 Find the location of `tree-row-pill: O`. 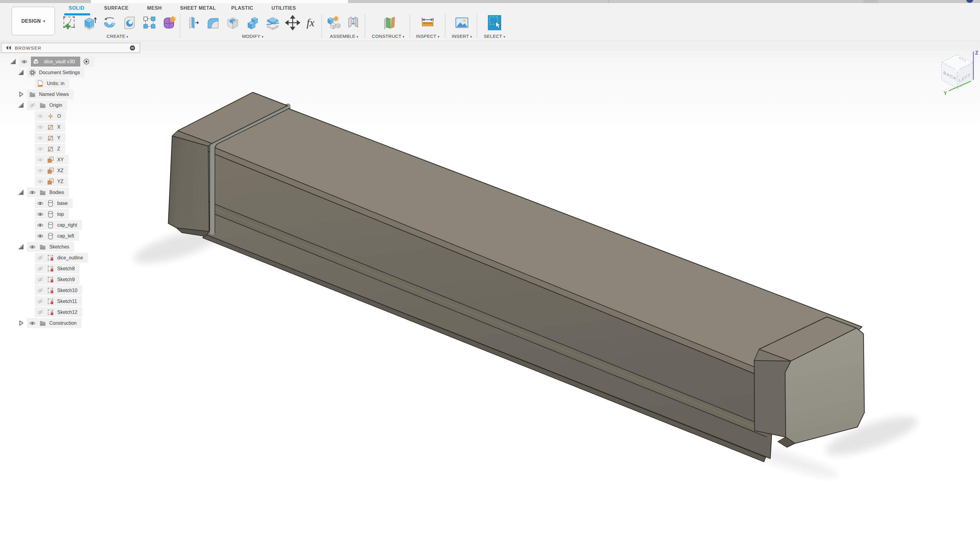

tree-row-pill: O is located at coordinates (50, 116).